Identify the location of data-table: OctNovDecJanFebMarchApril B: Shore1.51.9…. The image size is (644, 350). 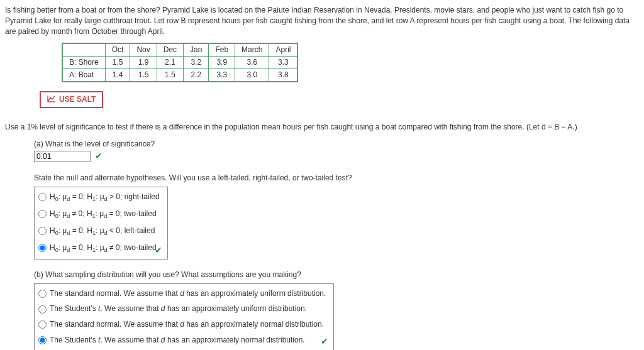
(180, 62).